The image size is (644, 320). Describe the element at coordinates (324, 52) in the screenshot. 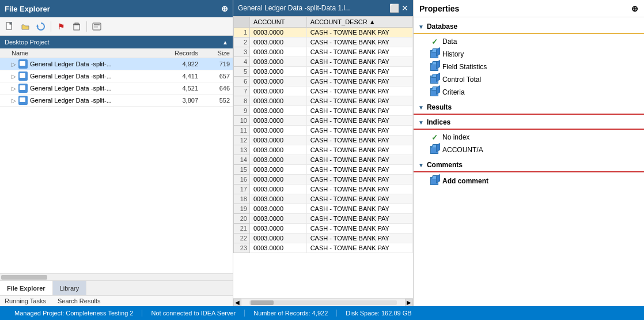

I see `table-row: 3 0003.0000 CASH - TOWNE BANK PAY` at that location.